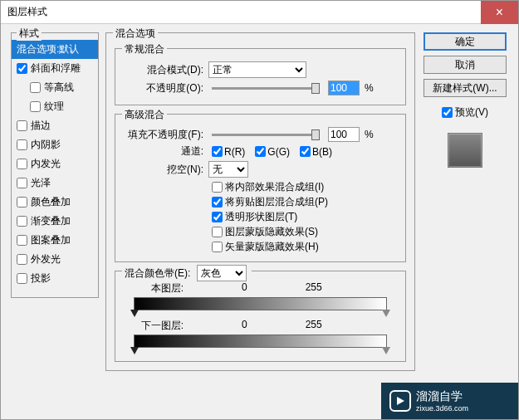 This screenshot has height=420, width=519. What do you see at coordinates (51, 203) in the screenshot?
I see `style-label: 颜色叠加` at bounding box center [51, 203].